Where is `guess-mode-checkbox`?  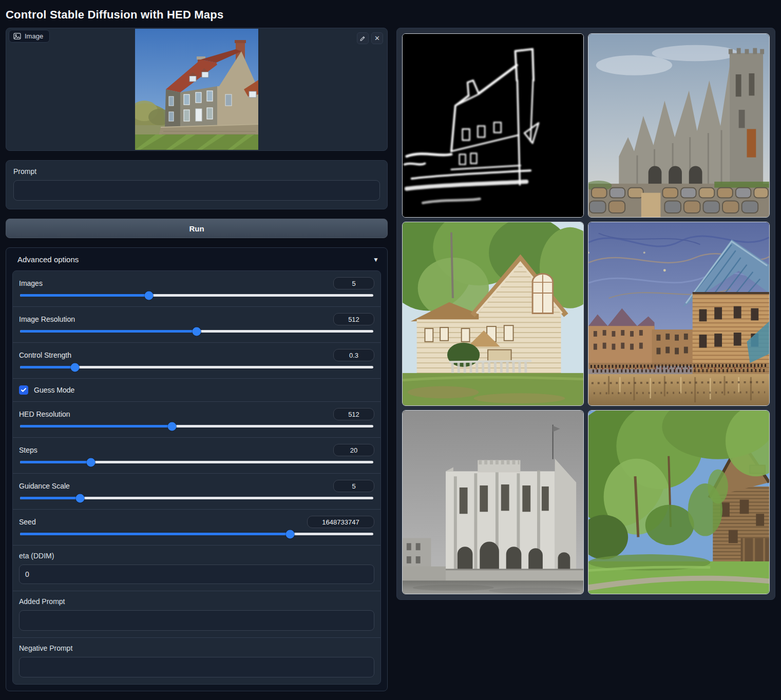
guess-mode-checkbox is located at coordinates (24, 390).